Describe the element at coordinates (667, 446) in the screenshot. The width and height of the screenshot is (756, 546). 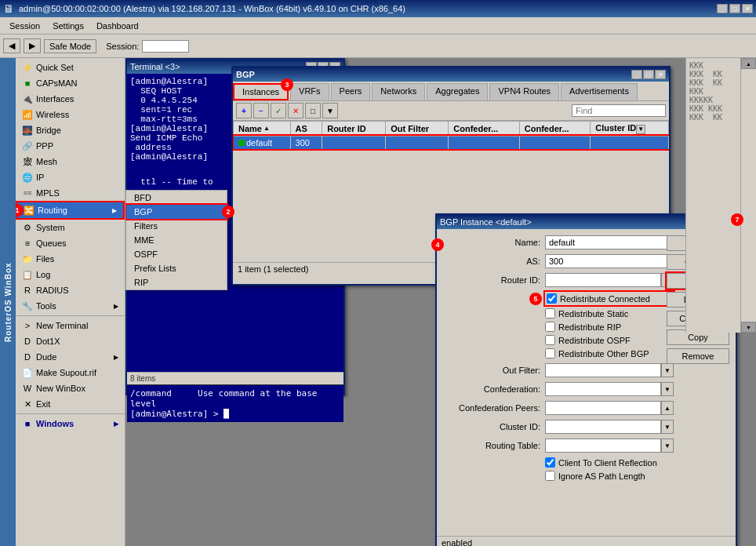
I see `routing-table-dropdown: ▼` at that location.